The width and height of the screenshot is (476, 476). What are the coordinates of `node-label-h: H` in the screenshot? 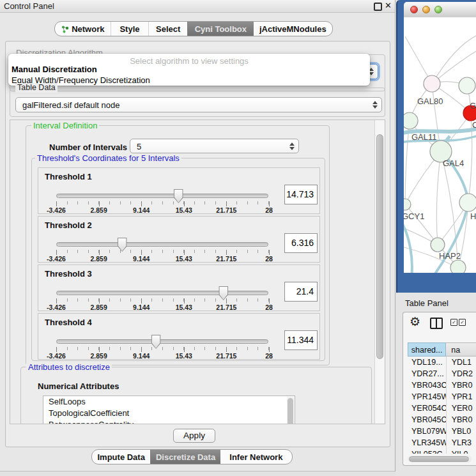 It's located at (473, 216).